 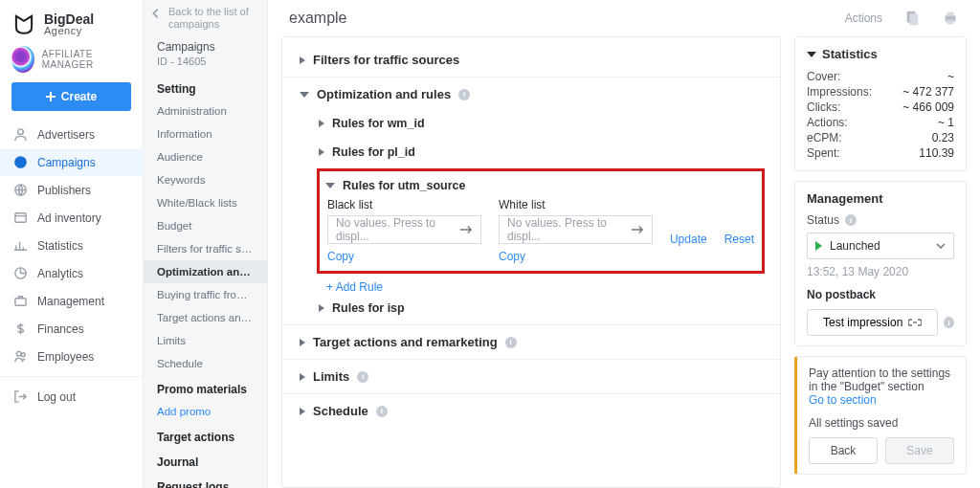 What do you see at coordinates (880, 272) in the screenshot?
I see `status-timestamp: 13:52, 13 May 2020` at bounding box center [880, 272].